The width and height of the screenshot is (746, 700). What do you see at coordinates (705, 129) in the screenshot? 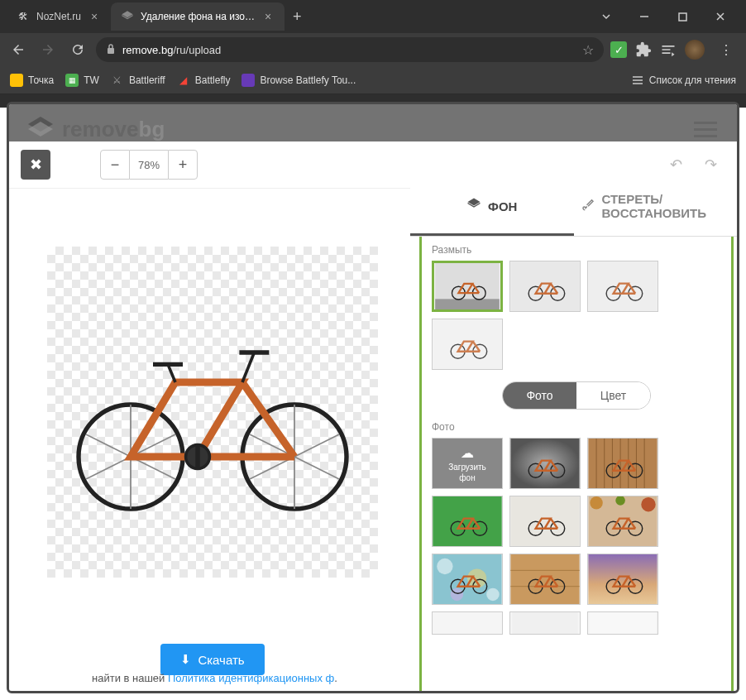
I see `menu-button` at bounding box center [705, 129].